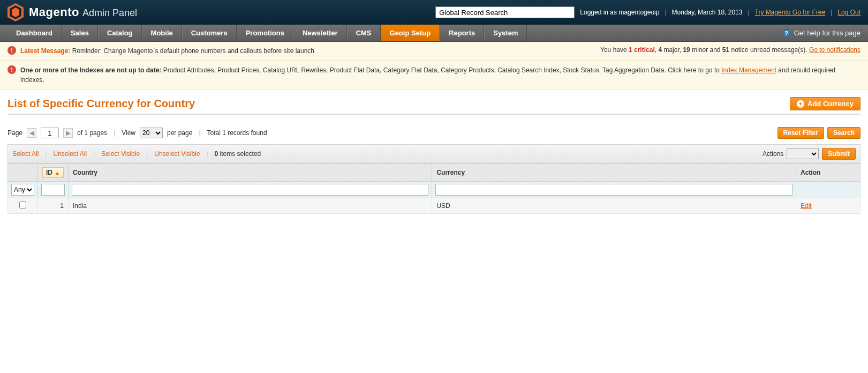 This screenshot has width=868, height=373. What do you see at coordinates (639, 12) in the screenshot?
I see `logged-in-user: magentogeoip` at bounding box center [639, 12].